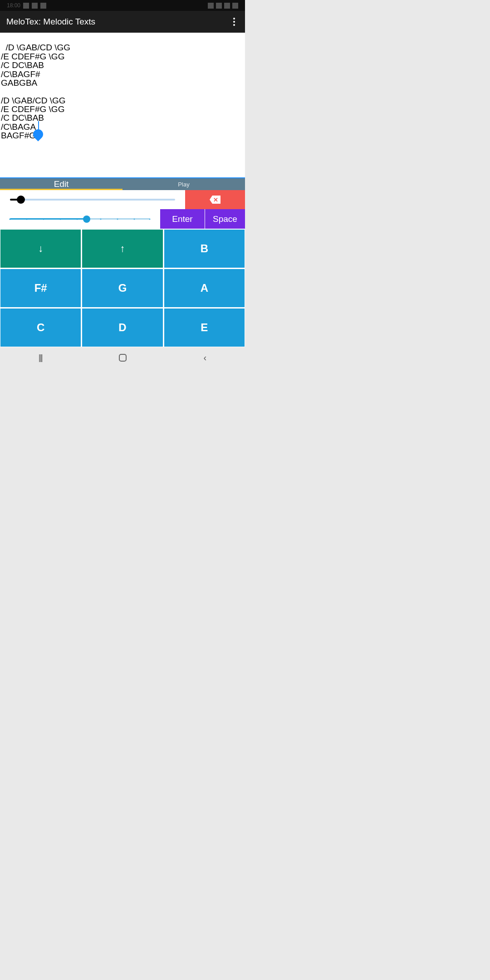 The height and width of the screenshot is (980, 490). I want to click on key-note-a: A, so click(204, 288).